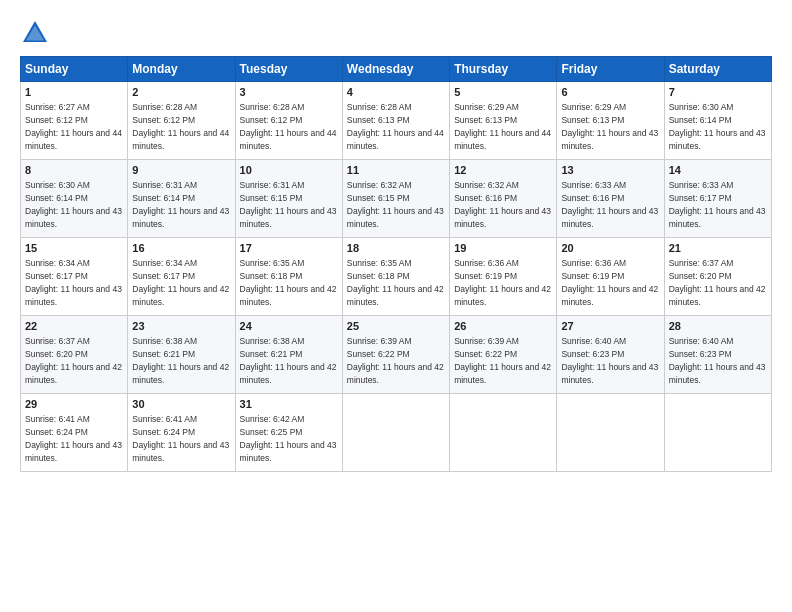 Image resolution: width=792 pixels, height=612 pixels. I want to click on calendar-day-cell: 11 Sunrise: 6:32 AMSunset: 6:15 PMDaylig…, so click(396, 199).